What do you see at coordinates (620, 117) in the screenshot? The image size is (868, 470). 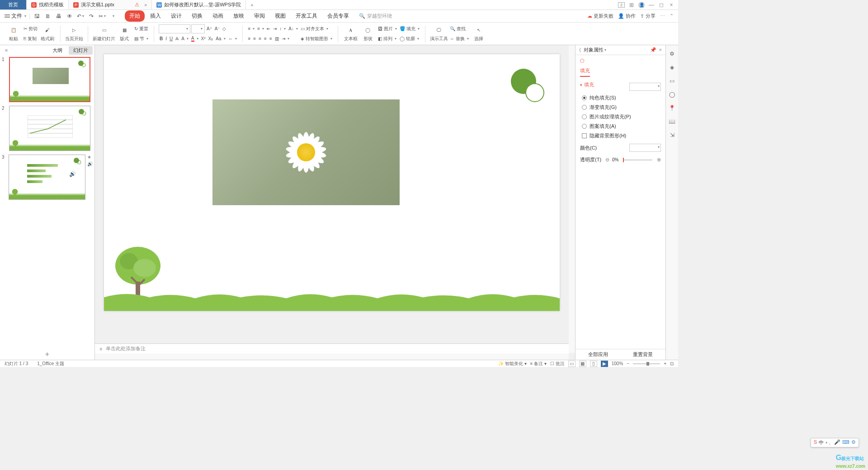 I see `radio-picture-fill: 图片或纹理填充(P)` at bounding box center [620, 117].